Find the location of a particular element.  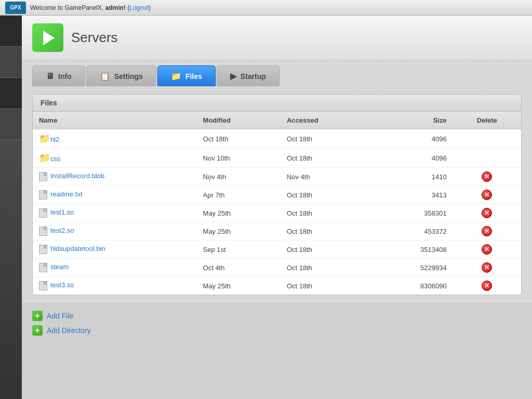

file-modified: Oct 4th is located at coordinates (239, 268).